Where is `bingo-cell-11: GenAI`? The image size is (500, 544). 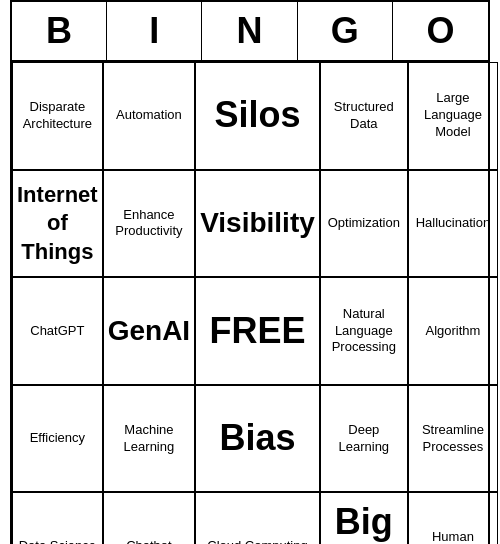 bingo-cell-11: GenAI is located at coordinates (149, 331).